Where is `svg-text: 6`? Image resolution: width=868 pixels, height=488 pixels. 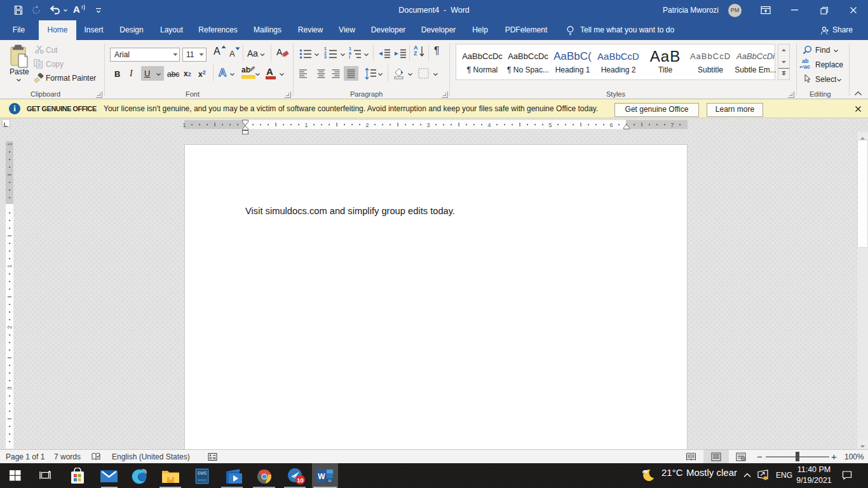
svg-text: 6 is located at coordinates (611, 125).